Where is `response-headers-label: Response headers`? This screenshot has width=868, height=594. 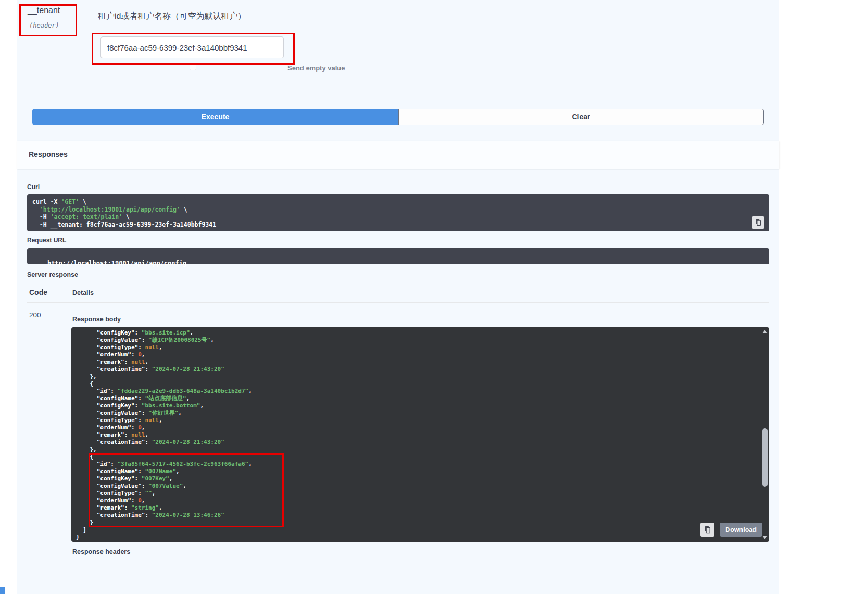 response-headers-label: Response headers is located at coordinates (101, 552).